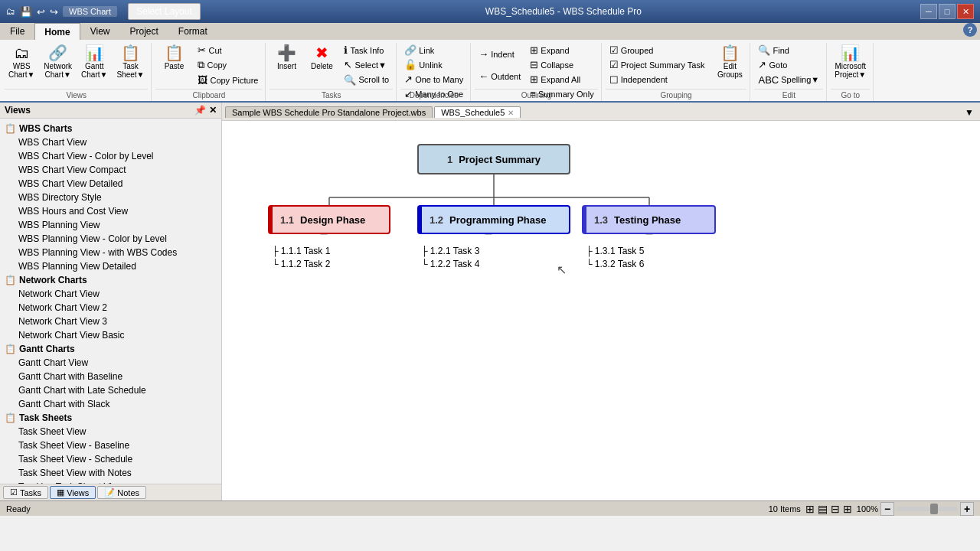 The width and height of the screenshot is (980, 551). Describe the element at coordinates (110, 459) in the screenshot. I see `sidebar-item-task-sheet-schedule: Task Sheet View - Schedule` at that location.